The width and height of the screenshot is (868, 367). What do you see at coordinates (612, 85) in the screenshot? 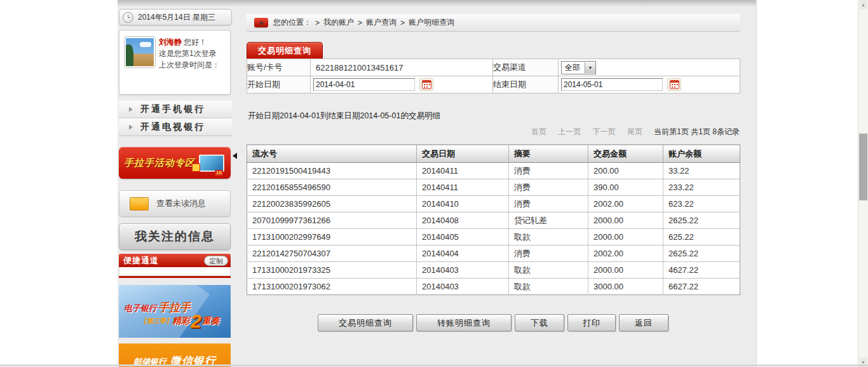
I see `end-date-input` at bounding box center [612, 85].